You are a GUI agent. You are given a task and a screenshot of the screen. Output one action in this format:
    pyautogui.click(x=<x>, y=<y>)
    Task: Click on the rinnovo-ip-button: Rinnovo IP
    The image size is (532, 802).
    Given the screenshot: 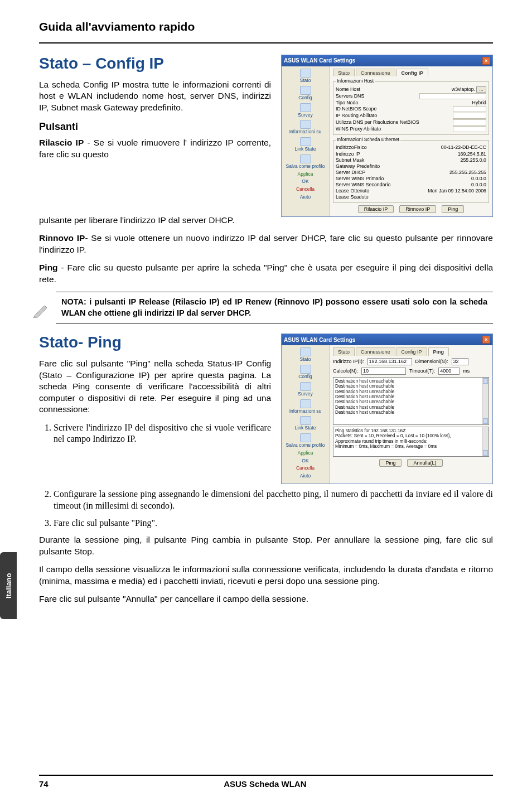 What is the action you would take?
    pyautogui.click(x=418, y=209)
    